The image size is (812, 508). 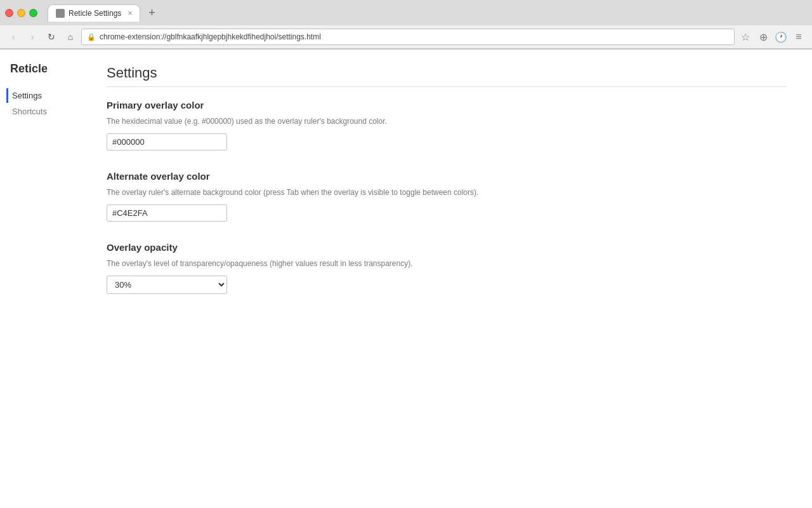 What do you see at coordinates (167, 142) in the screenshot?
I see `primary-overlay-color-input` at bounding box center [167, 142].